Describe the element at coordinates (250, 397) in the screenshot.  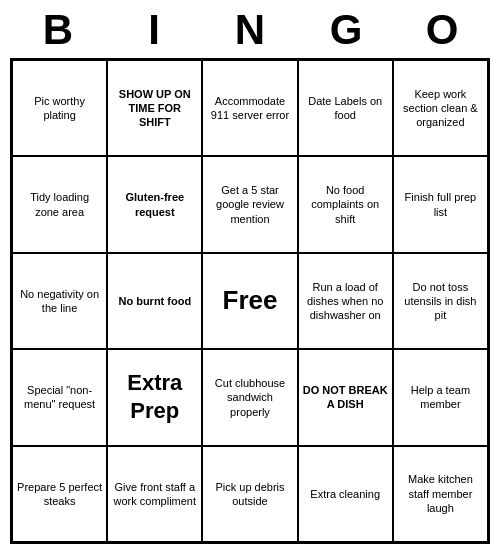
I see `bingo-cell-17: Cut clubhouse sandwich properly` at that location.